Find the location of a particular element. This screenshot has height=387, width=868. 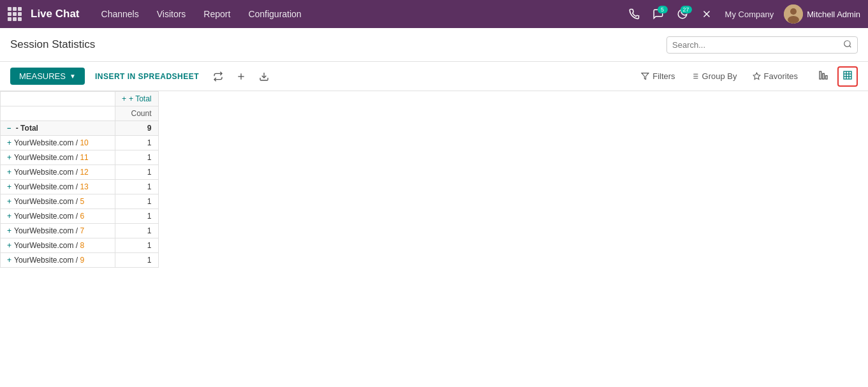

nav-report: Report is located at coordinates (217, 14).